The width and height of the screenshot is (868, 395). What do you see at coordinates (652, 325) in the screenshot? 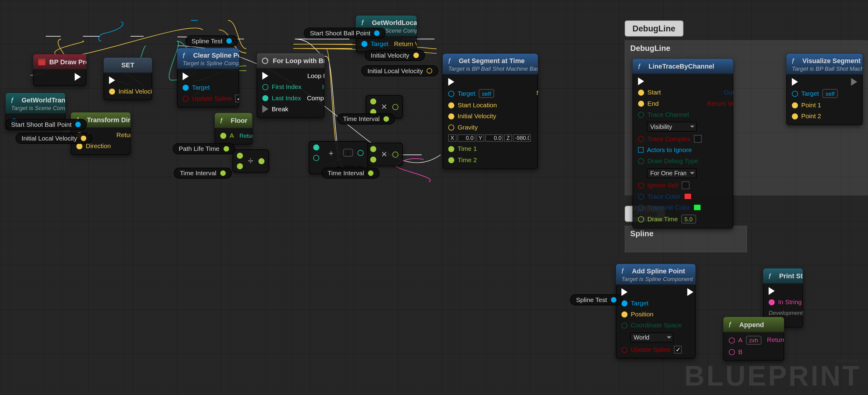
I see `pin-coordinate-space: Coordinate Space` at bounding box center [652, 325].